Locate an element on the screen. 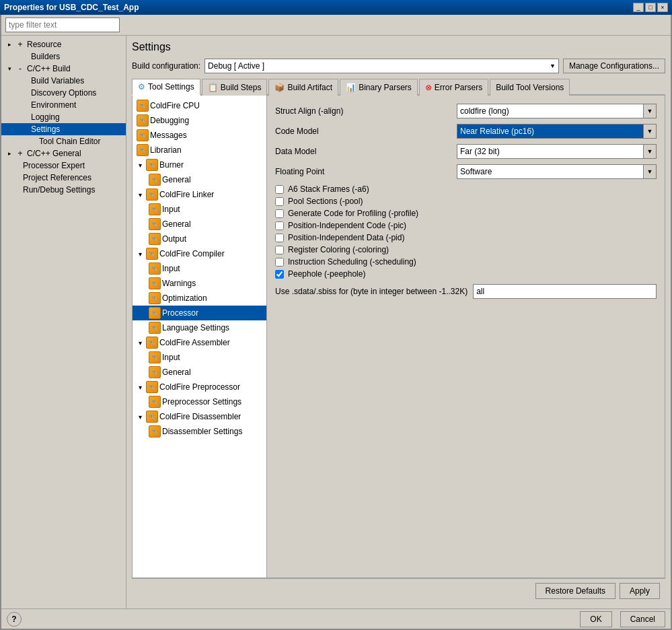 The width and height of the screenshot is (672, 630). close-button: × is located at coordinates (663, 7).